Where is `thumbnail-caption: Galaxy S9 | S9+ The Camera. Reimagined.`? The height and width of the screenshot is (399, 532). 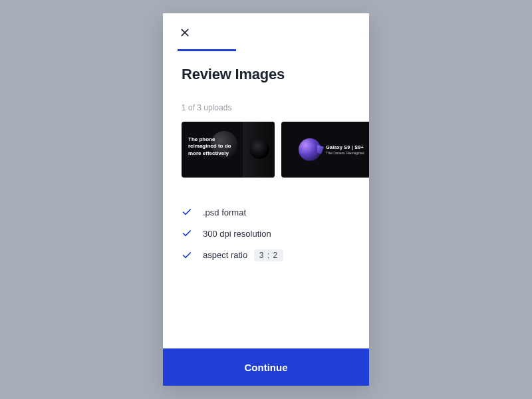
thumbnail-caption: Galaxy S9 | S9+ The Camera. Reimagined. is located at coordinates (346, 150).